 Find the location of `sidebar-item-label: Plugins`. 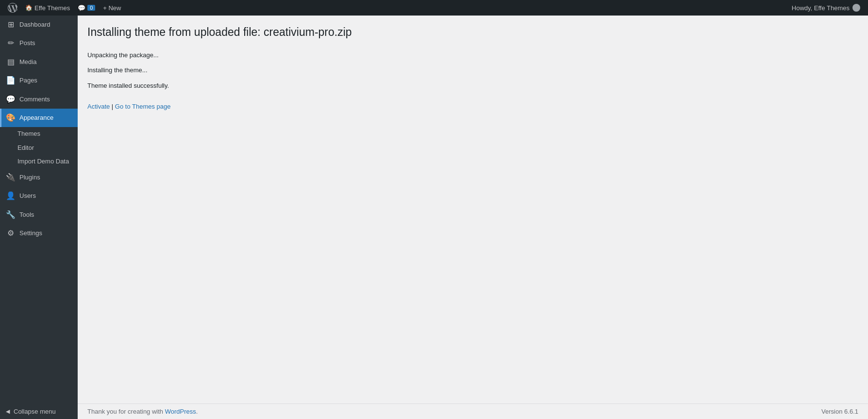

sidebar-item-label: Plugins is located at coordinates (30, 177).